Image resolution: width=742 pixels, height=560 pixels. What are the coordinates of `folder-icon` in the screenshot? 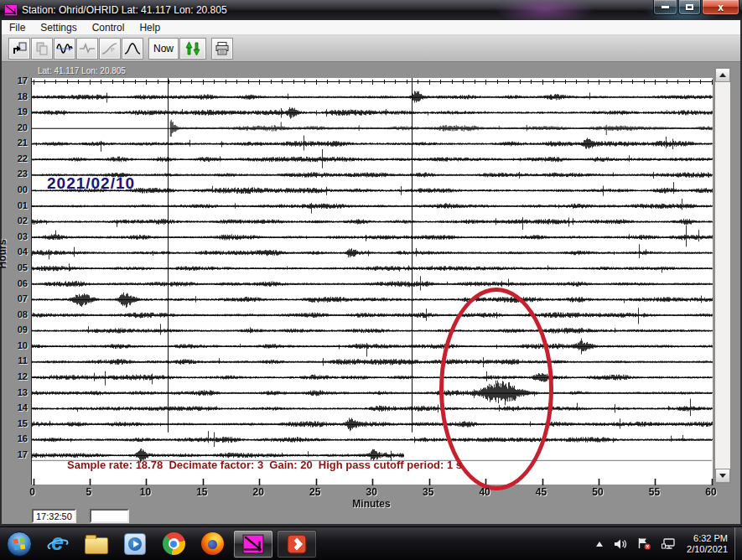 It's located at (96, 546).